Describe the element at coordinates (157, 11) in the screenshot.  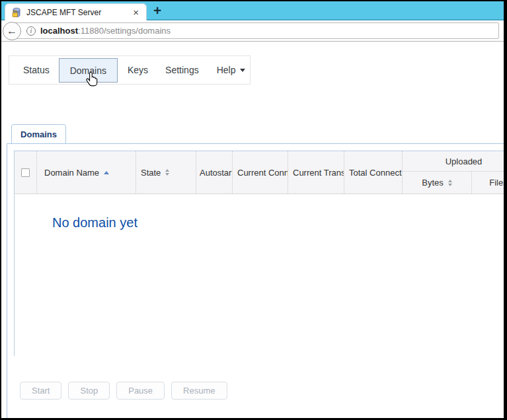
I see `new-tab-button: +` at that location.